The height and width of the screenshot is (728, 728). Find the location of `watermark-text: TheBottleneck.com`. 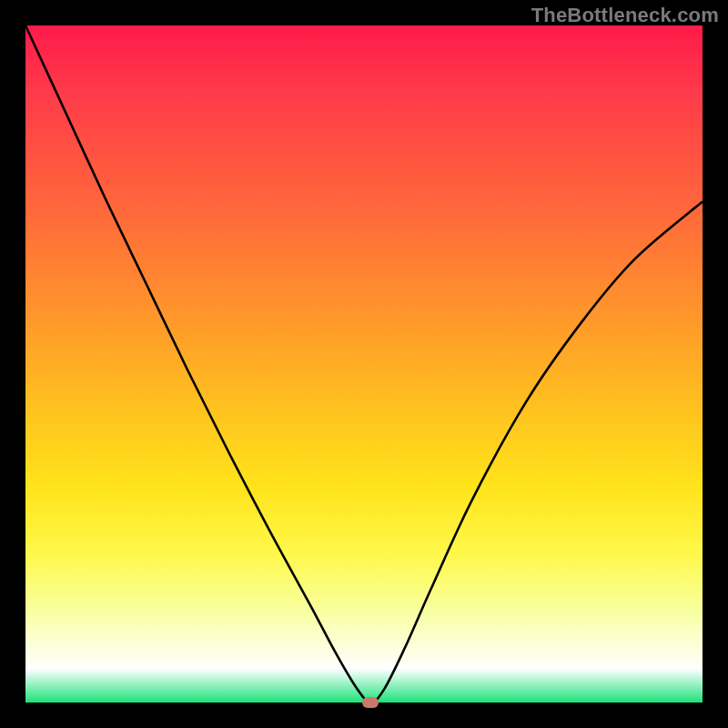

watermark-text: TheBottleneck.com is located at coordinates (625, 15).